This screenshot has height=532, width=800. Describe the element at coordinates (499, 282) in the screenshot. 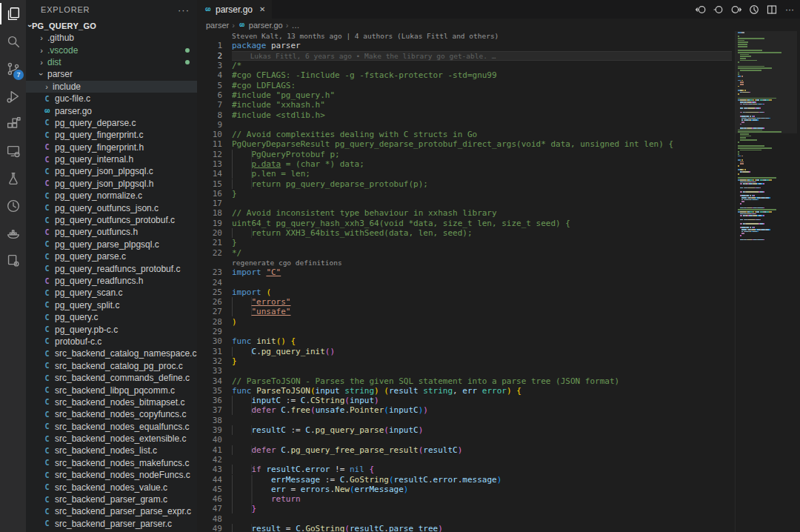

I see `code-line-24: 24` at that location.